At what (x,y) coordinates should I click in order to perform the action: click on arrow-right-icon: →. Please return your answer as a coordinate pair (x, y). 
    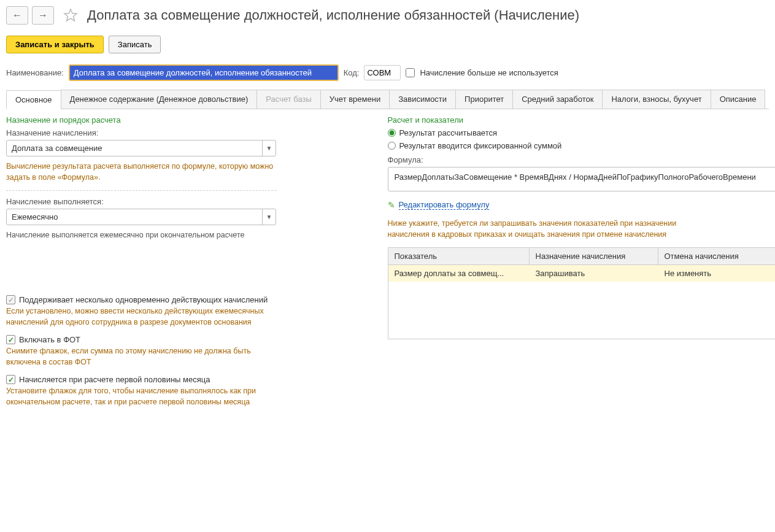
    Looking at the image, I should click on (43, 15).